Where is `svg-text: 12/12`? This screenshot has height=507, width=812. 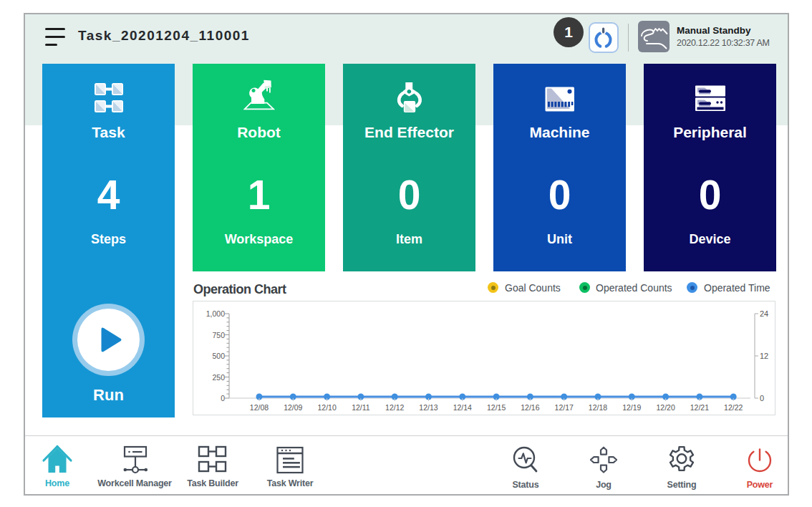 svg-text: 12/12 is located at coordinates (395, 407).